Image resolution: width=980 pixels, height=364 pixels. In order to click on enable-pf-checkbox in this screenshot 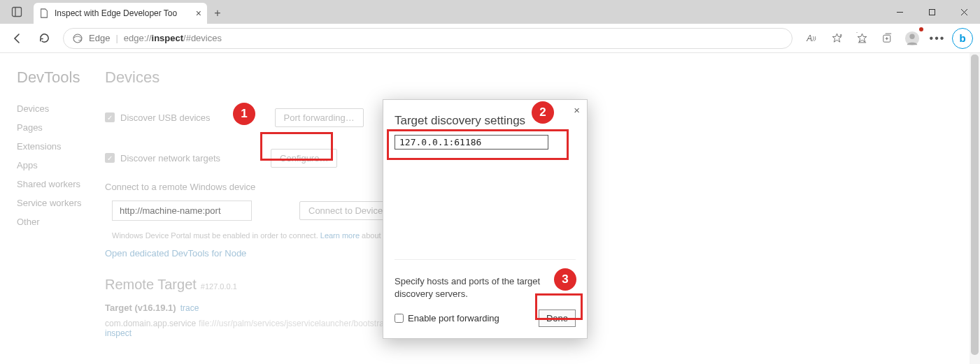, I will do `click(399, 319)`.